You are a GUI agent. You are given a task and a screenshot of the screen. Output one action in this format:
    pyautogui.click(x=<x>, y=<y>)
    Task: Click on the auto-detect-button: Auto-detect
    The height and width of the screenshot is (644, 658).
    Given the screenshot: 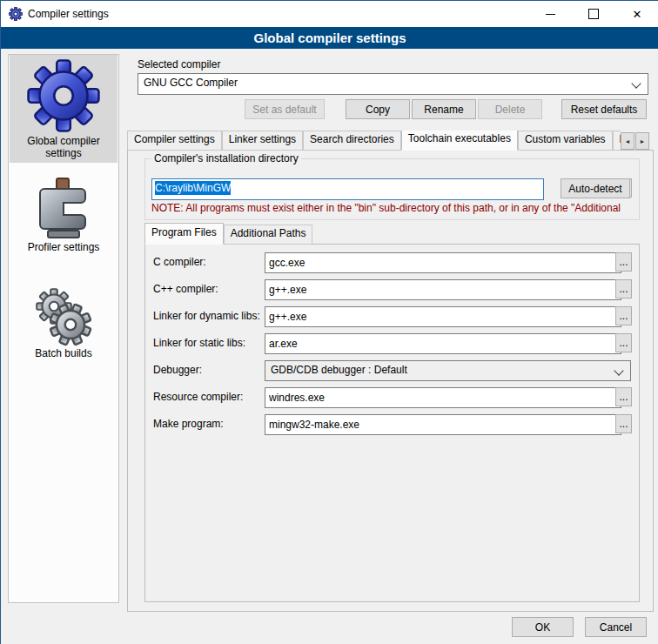 What is the action you would take?
    pyautogui.click(x=595, y=188)
    